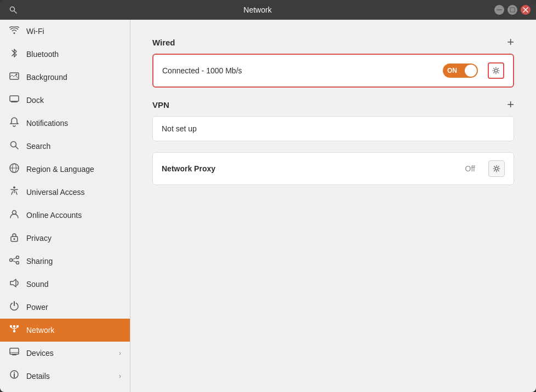 Image resolution: width=536 pixels, height=392 pixels. Describe the element at coordinates (65, 307) in the screenshot. I see `sidebar-item-power: Power` at that location.